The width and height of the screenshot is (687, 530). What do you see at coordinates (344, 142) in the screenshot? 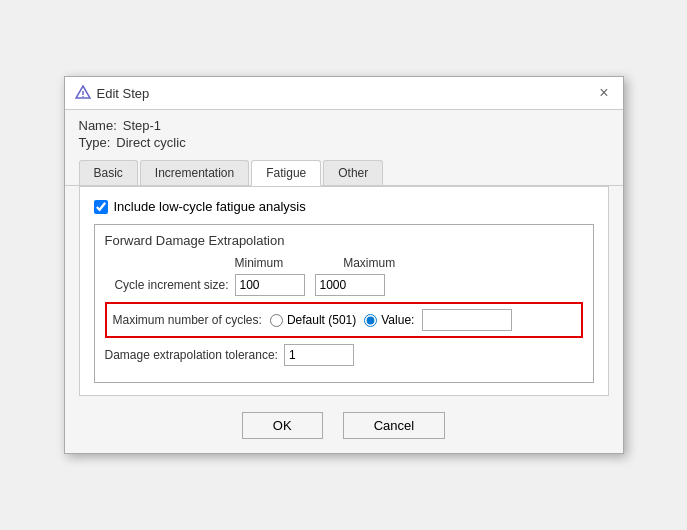
I see `type-row: Type: Direct cyclic` at bounding box center [344, 142].